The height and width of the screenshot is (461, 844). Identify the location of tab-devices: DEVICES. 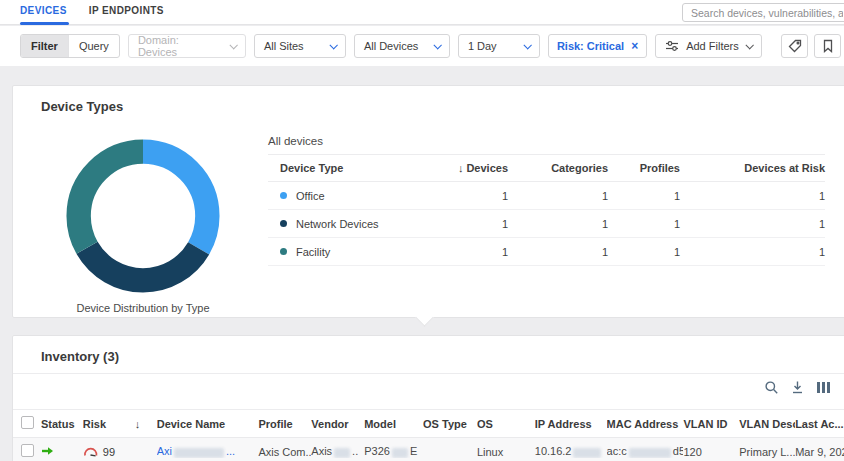
(44, 12).